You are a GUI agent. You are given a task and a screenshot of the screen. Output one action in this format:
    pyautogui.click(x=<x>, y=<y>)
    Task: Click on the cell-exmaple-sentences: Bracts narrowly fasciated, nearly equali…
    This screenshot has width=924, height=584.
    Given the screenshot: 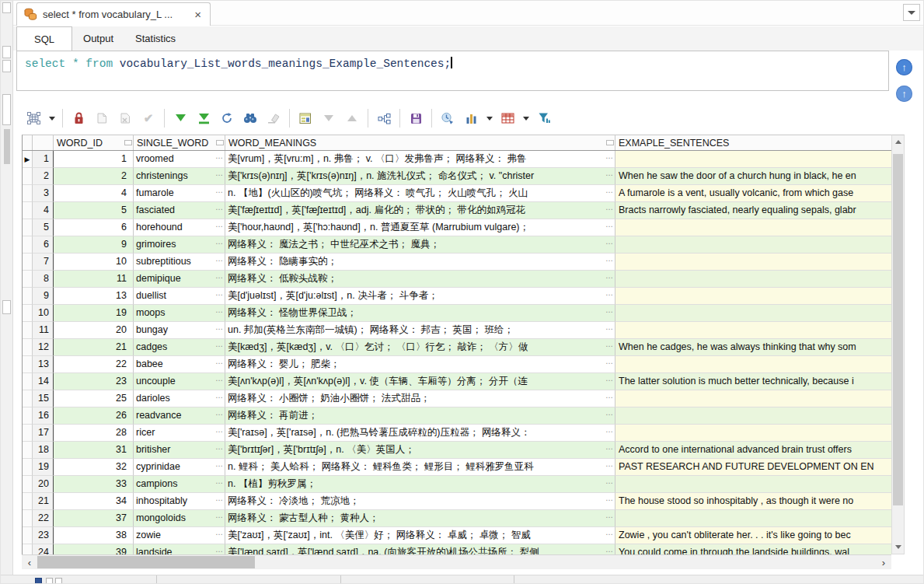 What is the action you would take?
    pyautogui.click(x=754, y=211)
    